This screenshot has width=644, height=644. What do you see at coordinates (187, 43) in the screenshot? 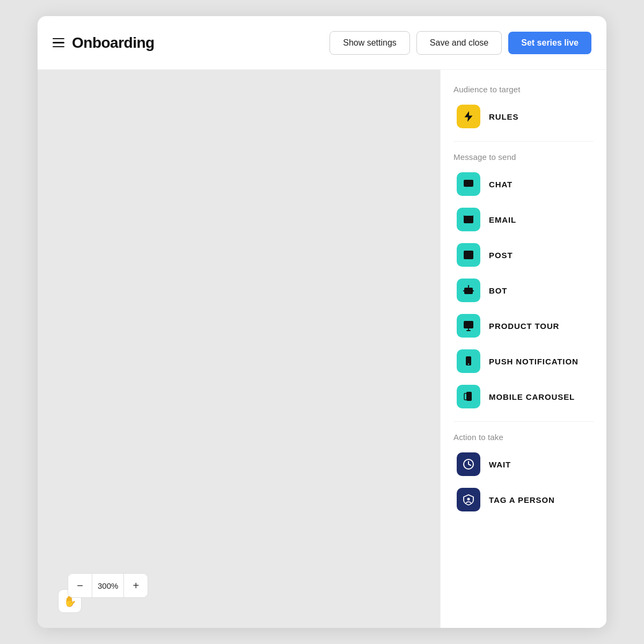
I see `header-left: Onboarding` at bounding box center [187, 43].